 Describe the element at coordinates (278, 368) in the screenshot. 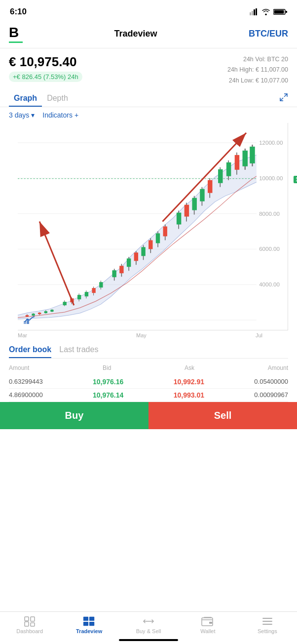

I see `col-amount-right: Amount` at that location.